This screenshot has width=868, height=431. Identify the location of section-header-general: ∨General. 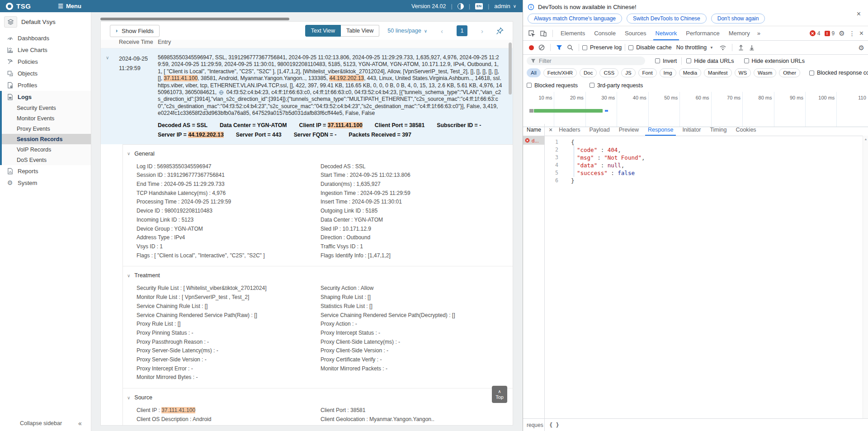
(318, 154).